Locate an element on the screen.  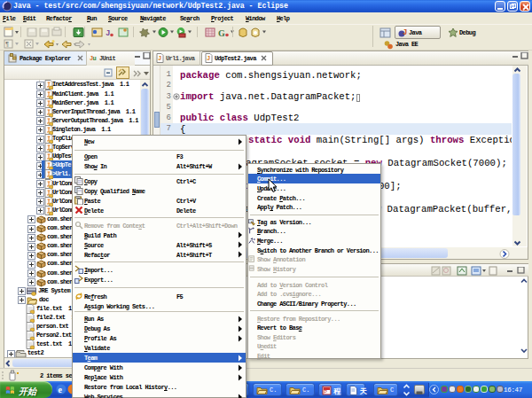
svg-text: e is located at coordinates (60, 390).